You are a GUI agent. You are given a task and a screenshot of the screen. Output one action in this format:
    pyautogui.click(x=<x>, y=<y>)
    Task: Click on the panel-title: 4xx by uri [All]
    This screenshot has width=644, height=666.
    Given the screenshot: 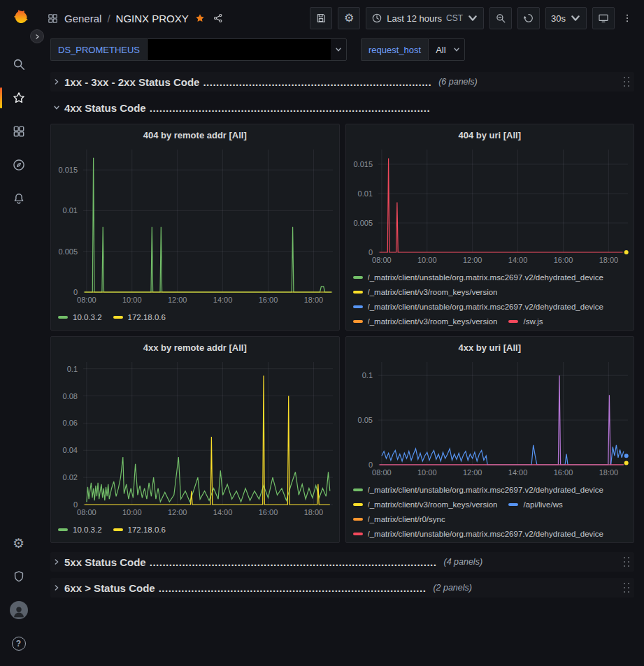 What is the action you would take?
    pyautogui.click(x=490, y=347)
    